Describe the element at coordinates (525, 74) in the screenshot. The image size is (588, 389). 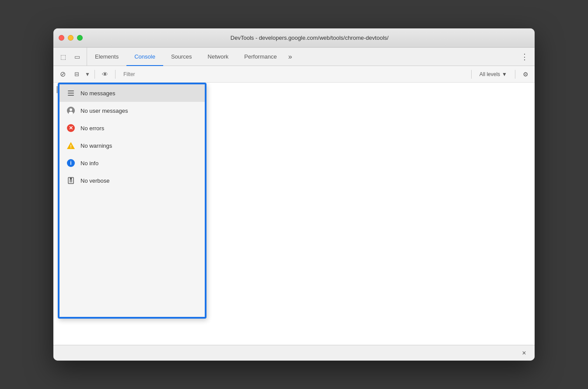
I see `console-settings-button: ⚙` at that location.